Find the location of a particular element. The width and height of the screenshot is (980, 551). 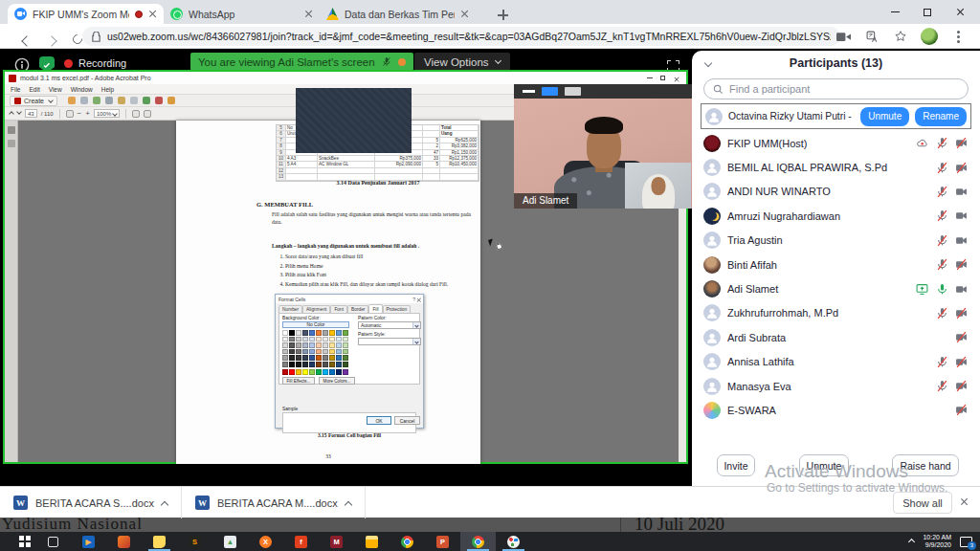

zoom-in-icon: + is located at coordinates (88, 113).